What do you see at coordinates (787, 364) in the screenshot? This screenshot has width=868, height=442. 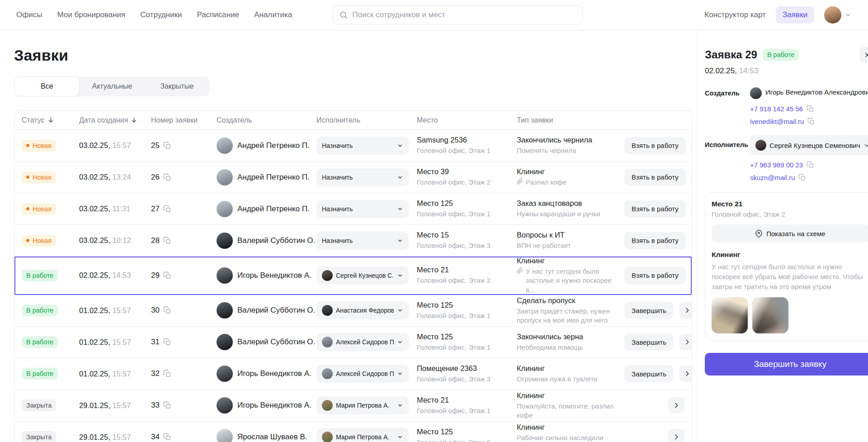 I see `complete-request-button: Завершить заявку` at bounding box center [787, 364].